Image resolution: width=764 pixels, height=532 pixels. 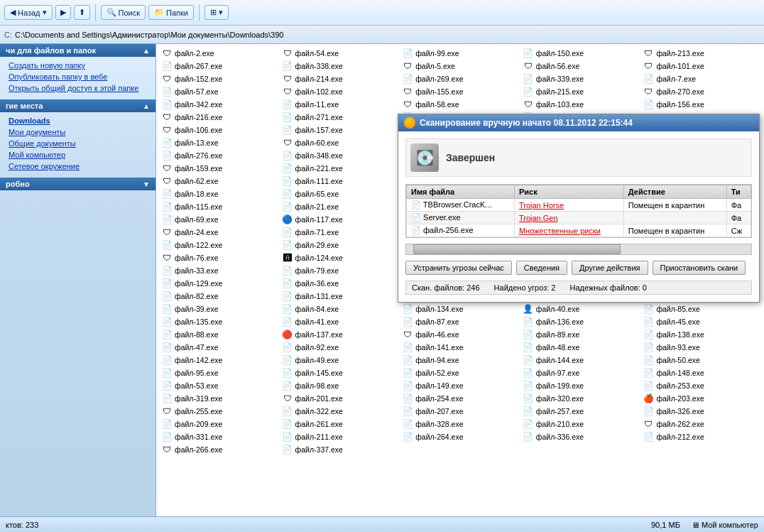 What do you see at coordinates (219, 283) in the screenshot?
I see `list-item: 📄файл-129.exe` at bounding box center [219, 283].